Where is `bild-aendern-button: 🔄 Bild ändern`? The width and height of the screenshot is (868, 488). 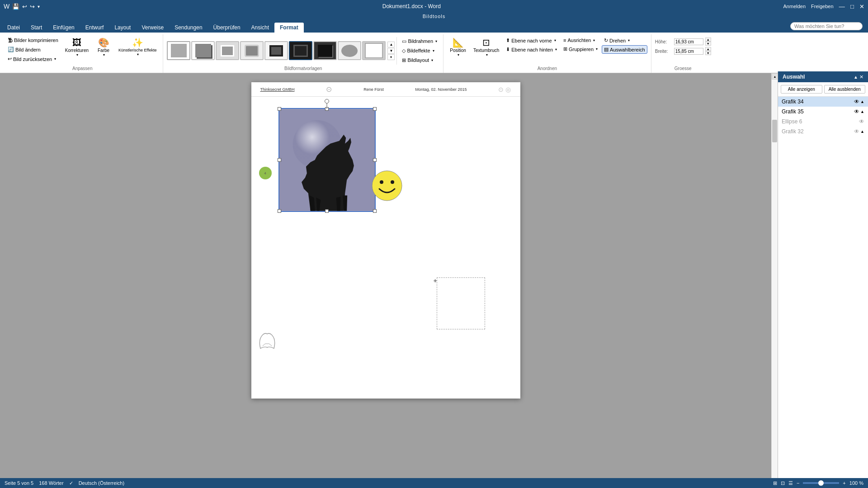 bild-aendern-button: 🔄 Bild ändern is located at coordinates (33, 50).